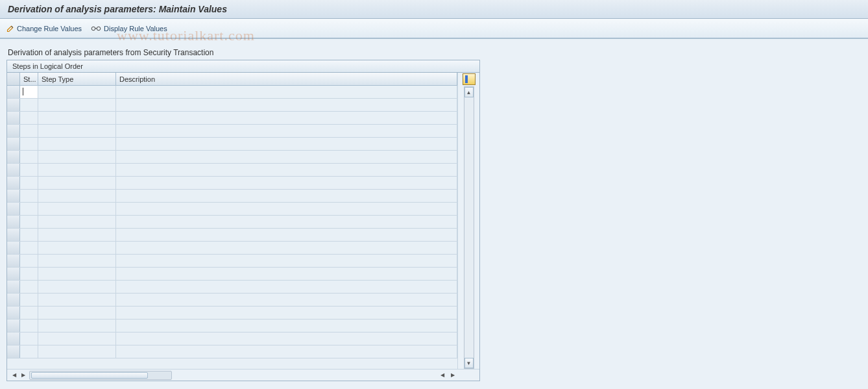  What do you see at coordinates (129, 29) in the screenshot?
I see `display-rule-values-button: Display Rule Values` at bounding box center [129, 29].